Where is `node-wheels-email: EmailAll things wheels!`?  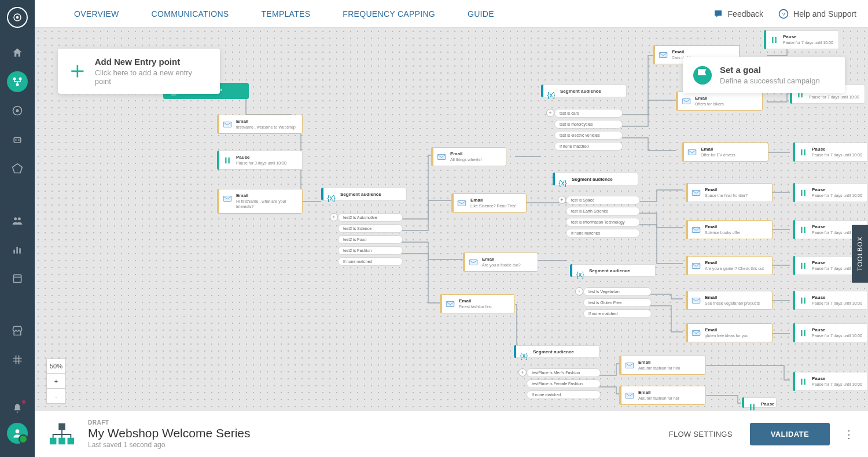
node-wheels-email: EmailAll things wheels! is located at coordinates (469, 156).